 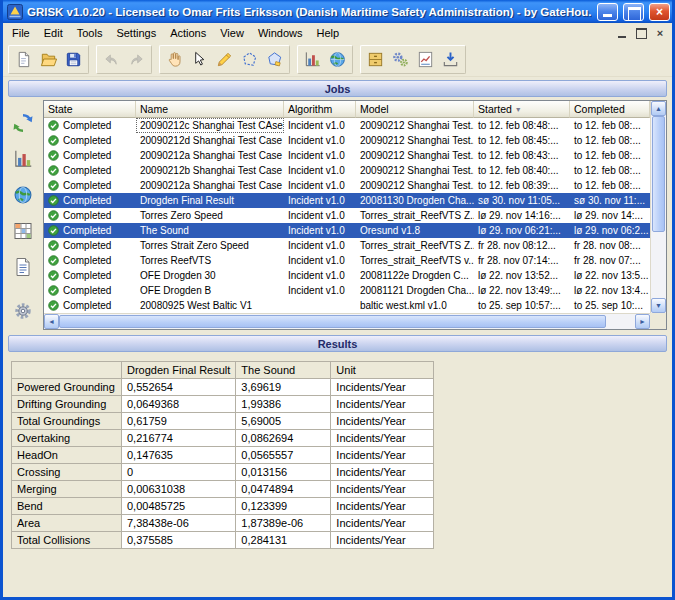 What do you see at coordinates (21, 33) in the screenshot?
I see `menu-file: File` at bounding box center [21, 33].